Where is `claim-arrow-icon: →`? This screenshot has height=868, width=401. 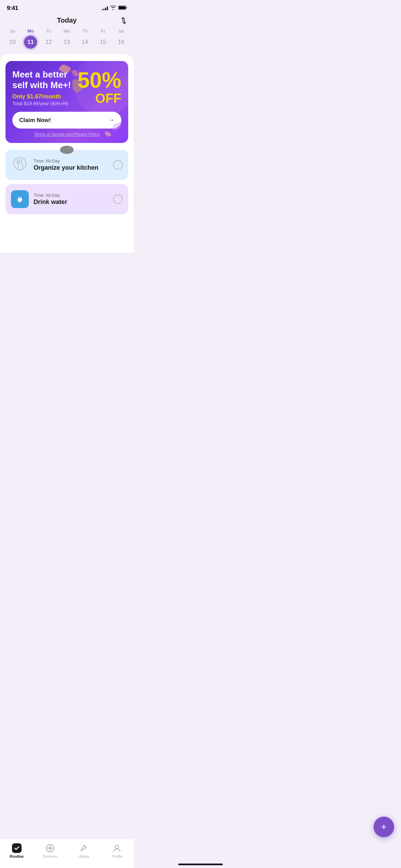
claim-arrow-icon: → is located at coordinates (111, 120).